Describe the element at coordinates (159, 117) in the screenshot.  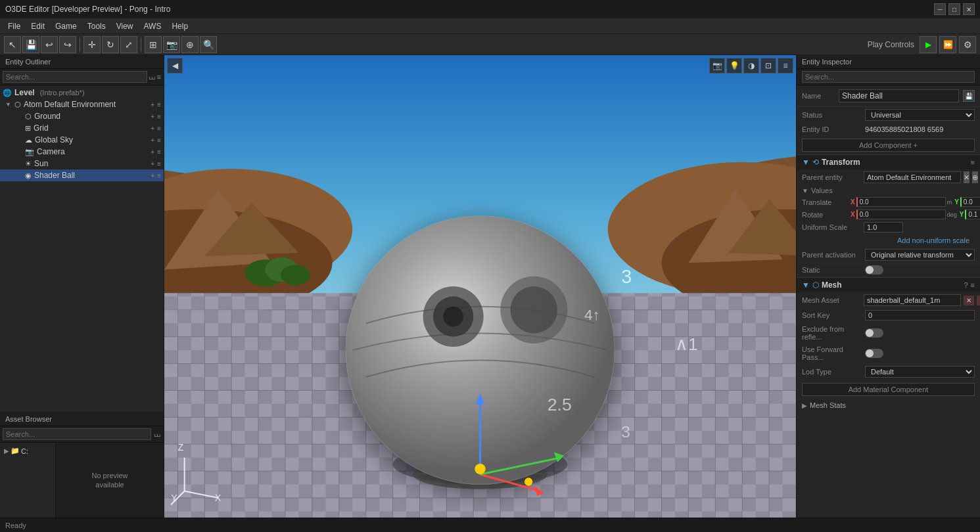
I see `ground-menu-action: ≡` at that location.